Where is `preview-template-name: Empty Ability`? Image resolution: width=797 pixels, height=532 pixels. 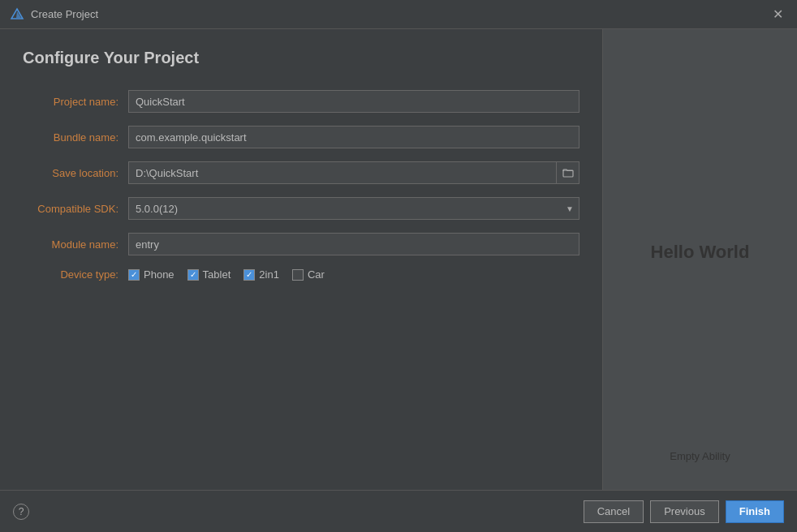
preview-template-name: Empty Ability is located at coordinates (700, 457).